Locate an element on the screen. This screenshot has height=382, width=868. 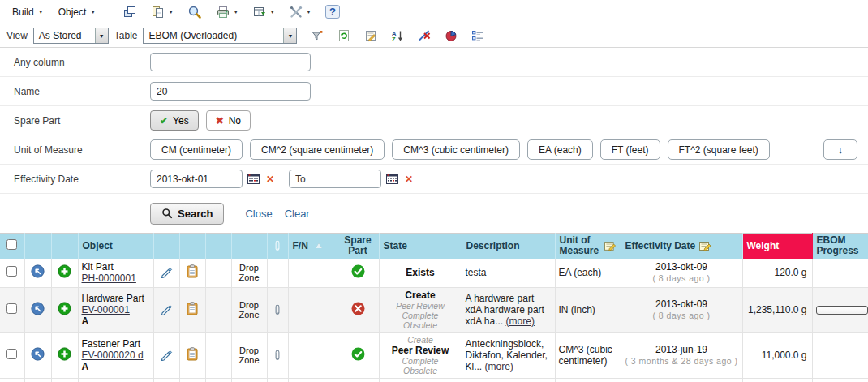
column-header-weight: Weight is located at coordinates (777, 247).